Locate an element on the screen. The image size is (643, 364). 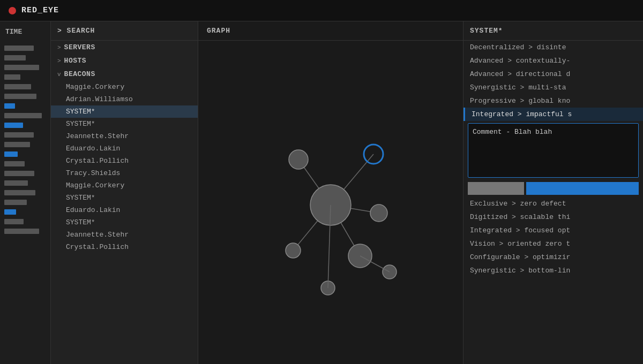
search-panel-header: > SEARCH is located at coordinates (124, 31).